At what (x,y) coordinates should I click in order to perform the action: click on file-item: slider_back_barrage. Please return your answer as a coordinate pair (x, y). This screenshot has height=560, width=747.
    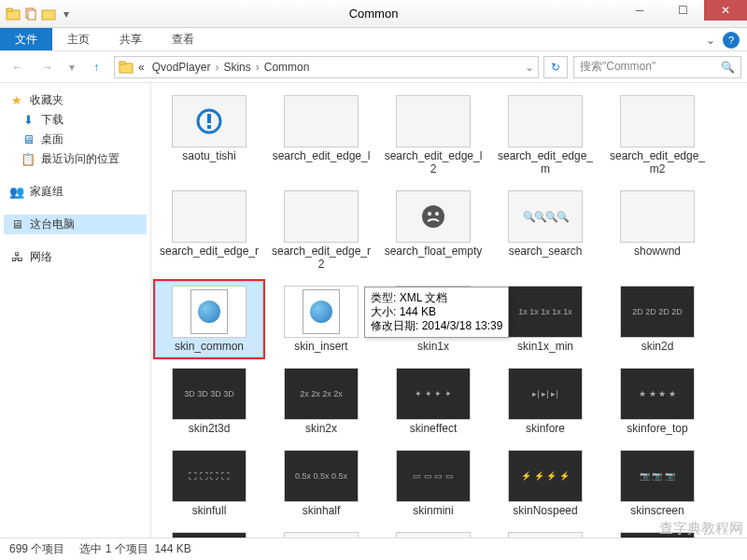
    Looking at the image, I should click on (321, 532).